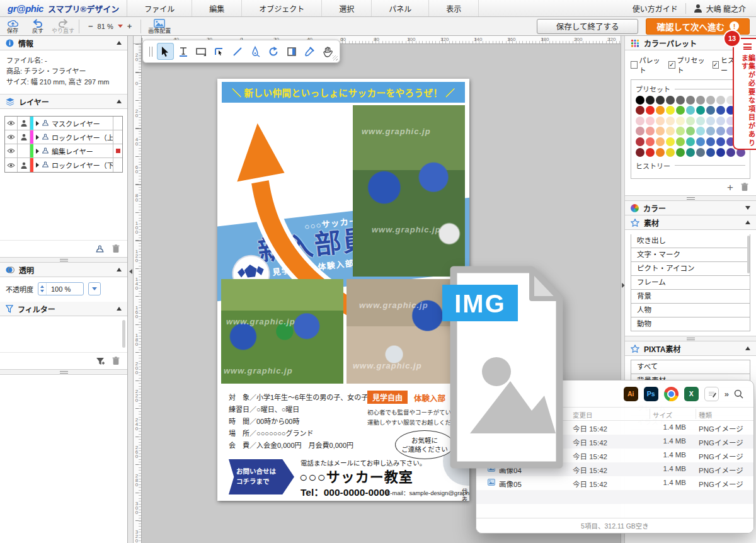  Describe the element at coordinates (672, 65) in the screenshot. I see `checkbox-icon: ✓` at that location.